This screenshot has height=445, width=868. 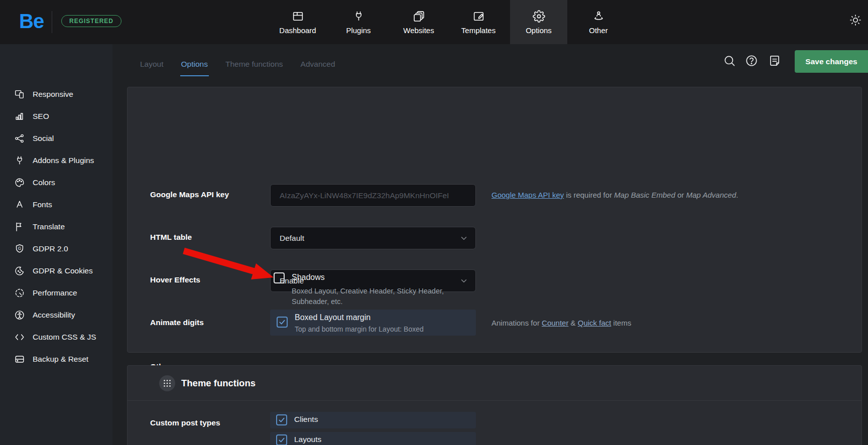 What do you see at coordinates (373, 238) in the screenshot?
I see `html-table-select: Default` at bounding box center [373, 238].